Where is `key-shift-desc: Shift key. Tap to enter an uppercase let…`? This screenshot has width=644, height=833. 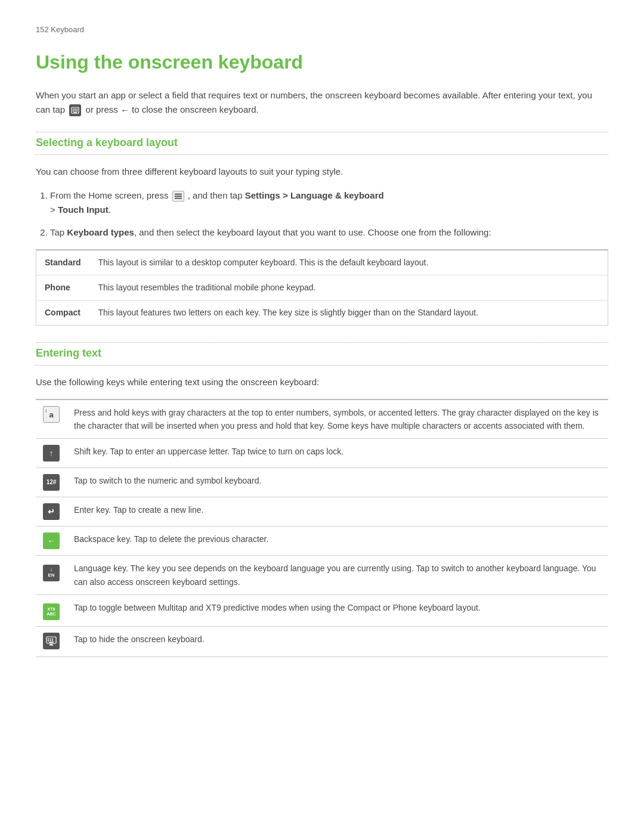 key-shift-desc: Shift key. Tap to enter an uppercase let… is located at coordinates (338, 453).